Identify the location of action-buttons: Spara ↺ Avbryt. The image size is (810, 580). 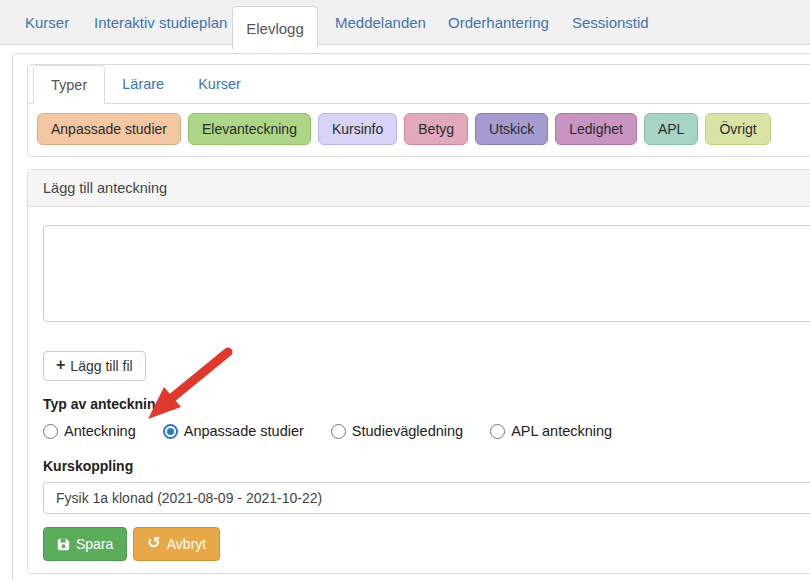
(426, 544).